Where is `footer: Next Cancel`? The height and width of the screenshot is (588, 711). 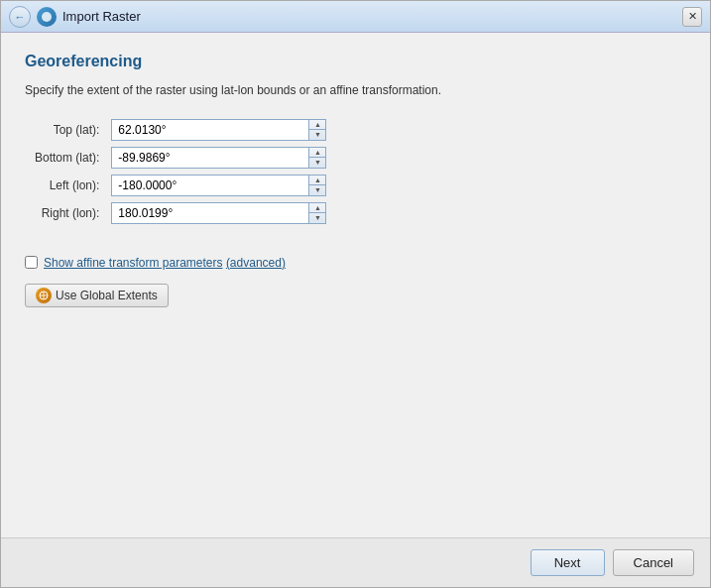
footer: Next Cancel is located at coordinates (355, 562).